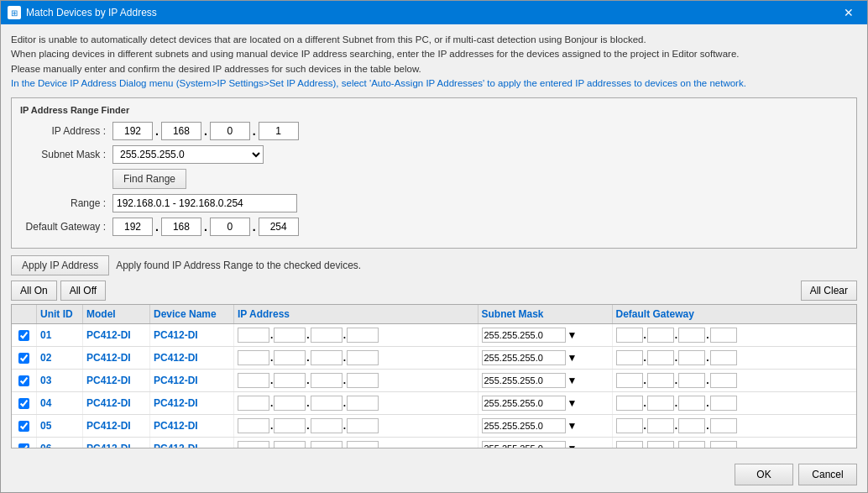  I want to click on row2-ip2, so click(290, 358).